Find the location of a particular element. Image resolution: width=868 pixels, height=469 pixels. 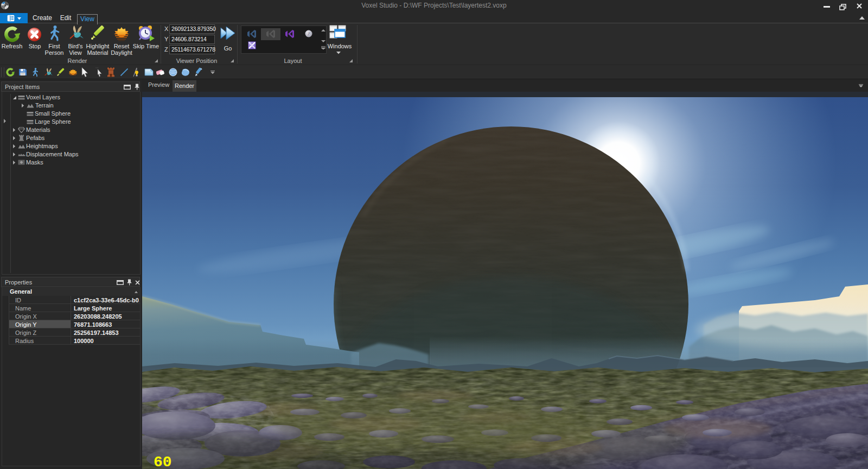

svg-text: 7 is located at coordinates (309, 34).